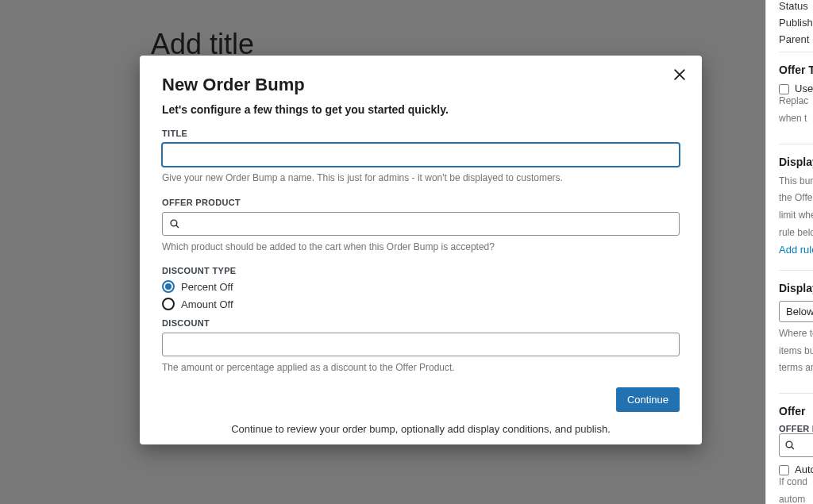  I want to click on discount-helper-text: The amount or percentage applied as a di…, so click(421, 368).